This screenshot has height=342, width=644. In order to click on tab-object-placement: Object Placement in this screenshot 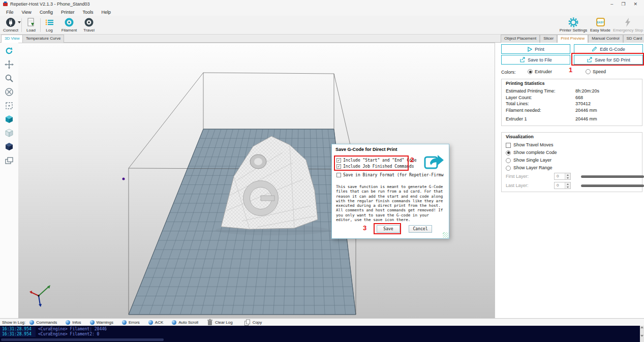, I will do `click(520, 39)`.